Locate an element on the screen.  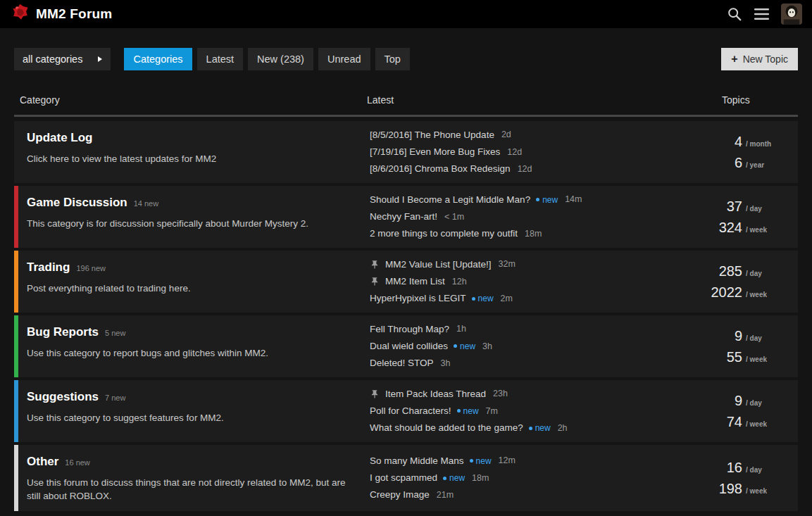
topic-title-link: [8/6/2016] Chroma Box Redesign is located at coordinates (440, 169).